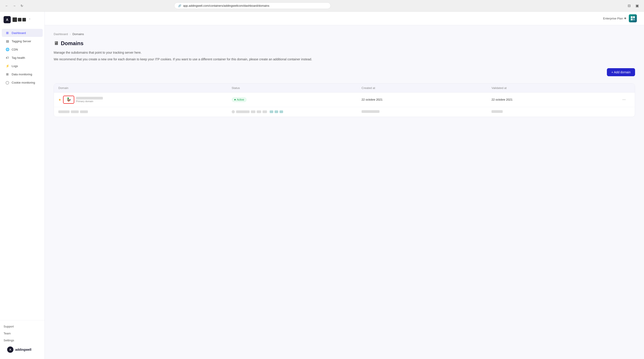 This screenshot has width=644, height=359. Describe the element at coordinates (239, 100) in the screenshot. I see `status-badge: Active` at that location.